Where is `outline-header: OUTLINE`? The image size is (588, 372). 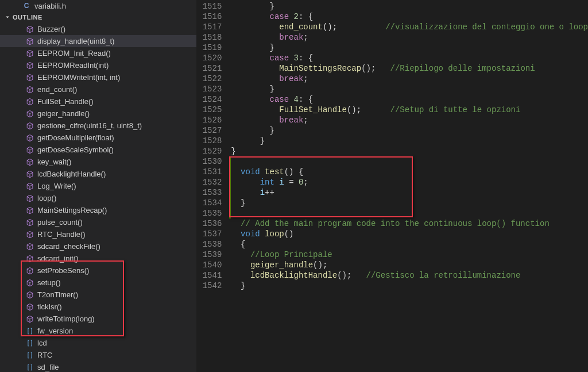 outline-header: OUTLINE is located at coordinates (98, 17).